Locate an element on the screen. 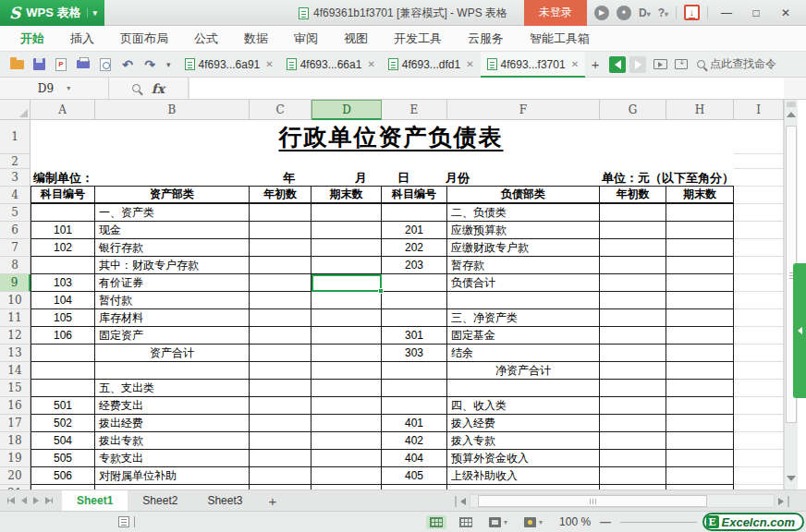 This screenshot has width=806, height=532. zoom-out-button: — is located at coordinates (605, 522).